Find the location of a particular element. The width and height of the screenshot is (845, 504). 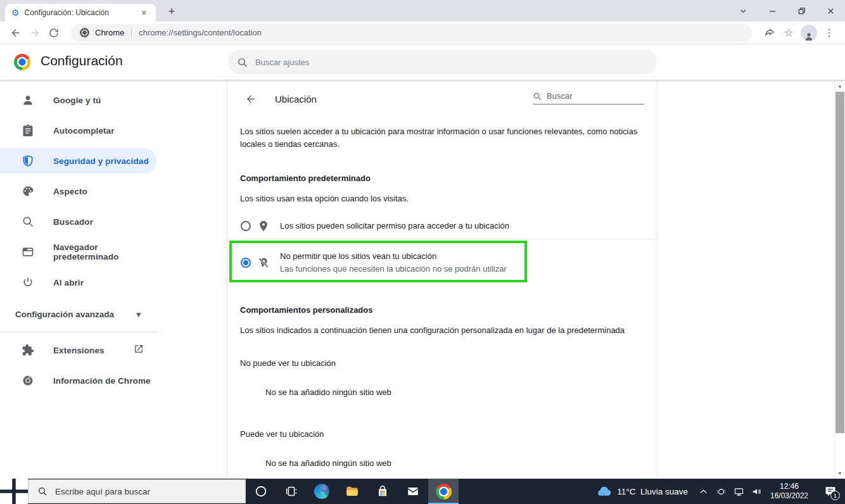

tab-close-icon: × is located at coordinates (144, 13).